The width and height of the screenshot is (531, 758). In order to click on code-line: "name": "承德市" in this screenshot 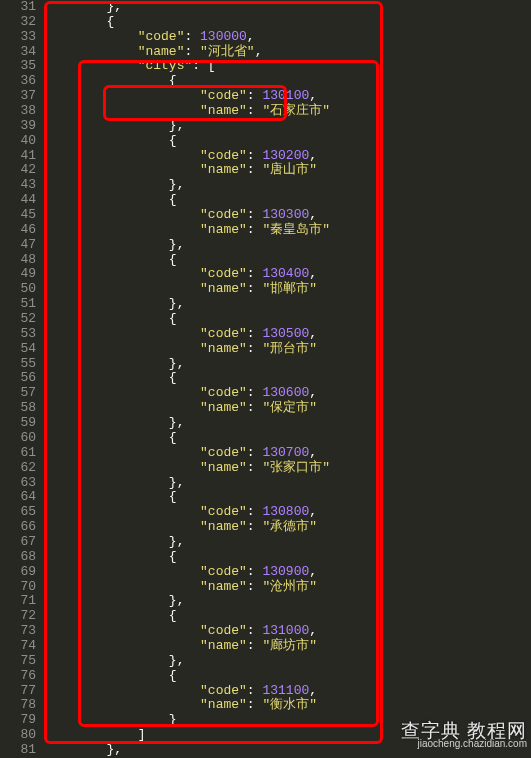, I will do `click(288, 528)`.